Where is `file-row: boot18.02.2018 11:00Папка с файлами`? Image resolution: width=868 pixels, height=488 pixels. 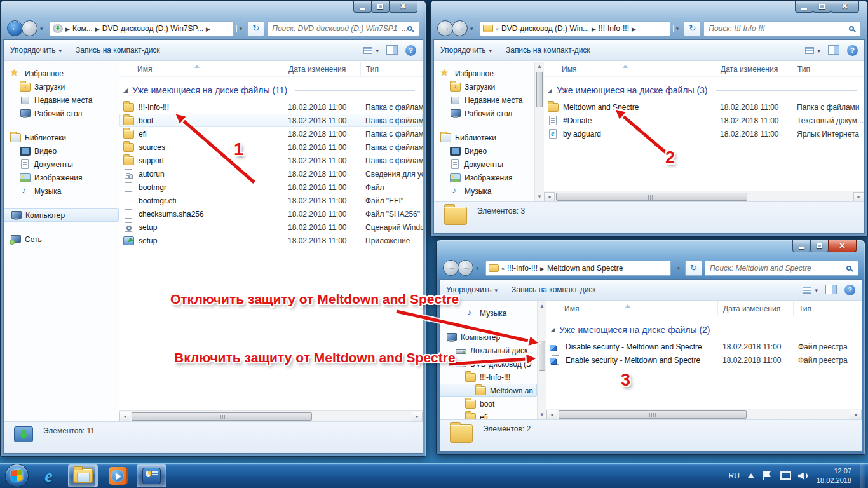
file-row: boot18.02.2018 11:00Папка с файлами is located at coordinates (271, 121).